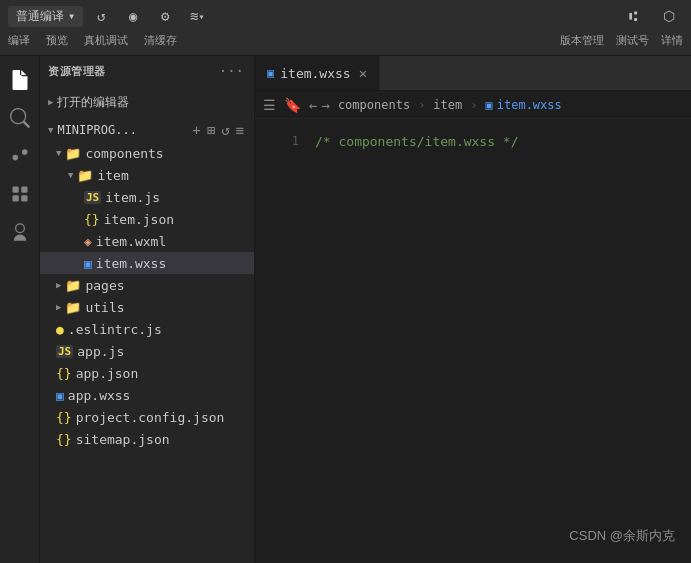 The width and height of the screenshot is (691, 563). What do you see at coordinates (632, 40) in the screenshot?
I see `test-number-label: 测试号` at bounding box center [632, 40].